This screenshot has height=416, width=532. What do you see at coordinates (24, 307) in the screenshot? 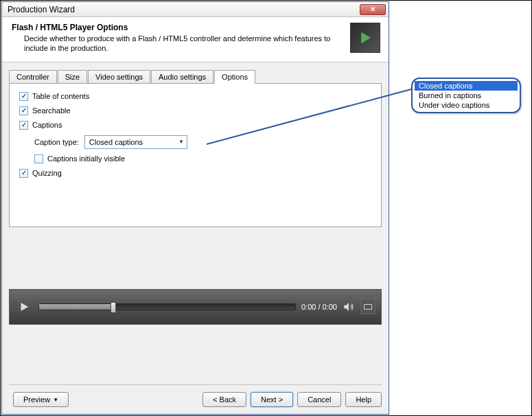
I see `play-button` at bounding box center [24, 307].